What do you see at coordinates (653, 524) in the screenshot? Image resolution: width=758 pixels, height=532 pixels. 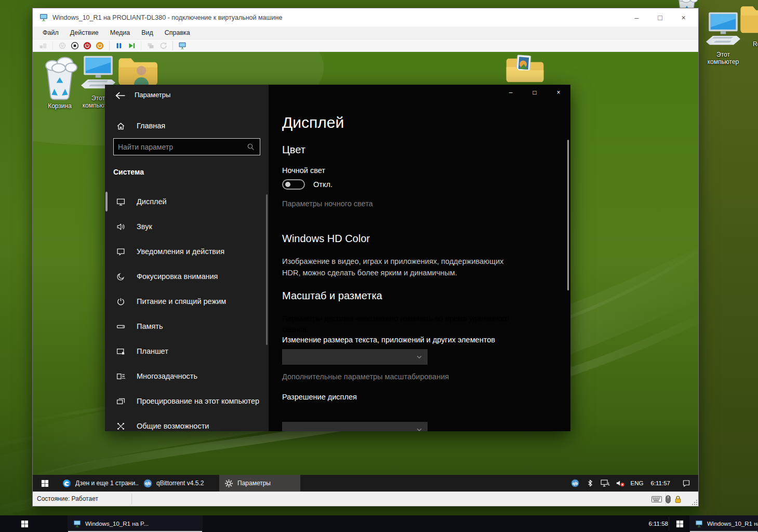 I see `host-clock: 6:11:58` at bounding box center [653, 524].